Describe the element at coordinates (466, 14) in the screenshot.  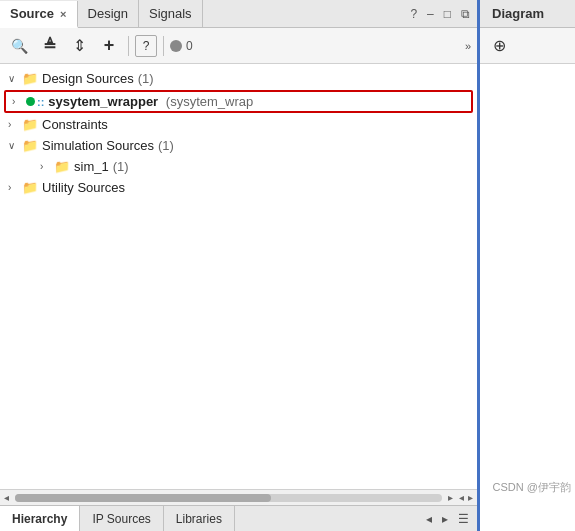
I see `restore-icon: ⧉` at that location.